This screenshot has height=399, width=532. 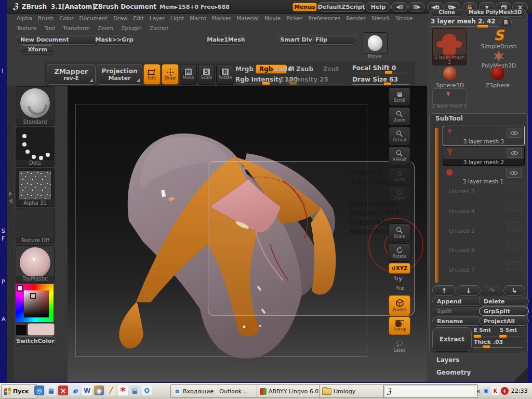 I want to click on close-app-icon: ×, so click(x=63, y=391).